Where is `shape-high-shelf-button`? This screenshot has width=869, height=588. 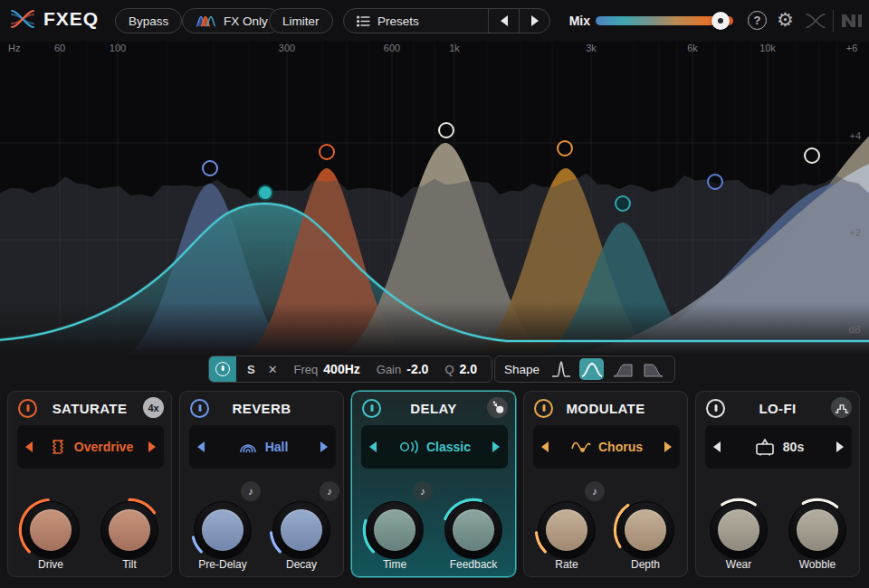
shape-high-shelf-button is located at coordinates (654, 369).